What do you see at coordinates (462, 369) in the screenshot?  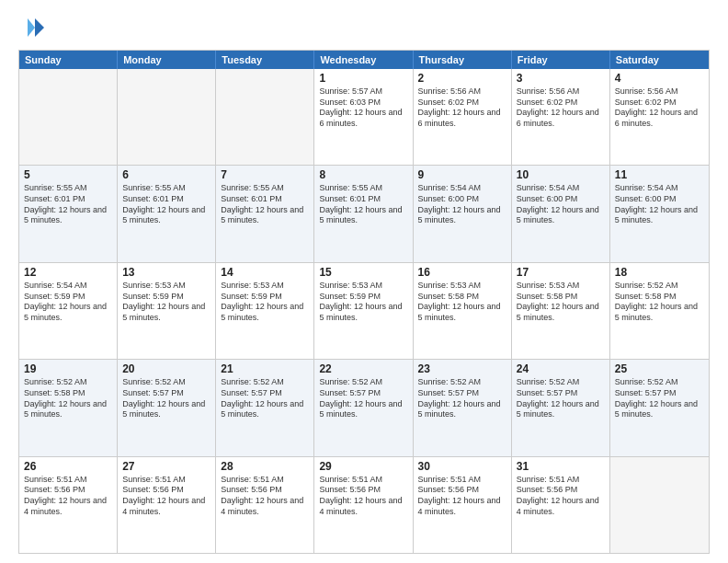 I see `day-number: 23` at bounding box center [462, 369].